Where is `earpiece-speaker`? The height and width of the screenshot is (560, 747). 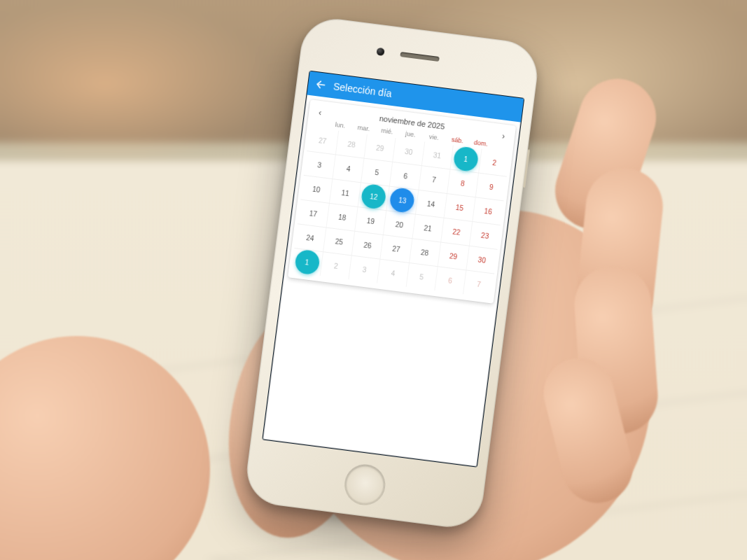
earpiece-speaker is located at coordinates (419, 57).